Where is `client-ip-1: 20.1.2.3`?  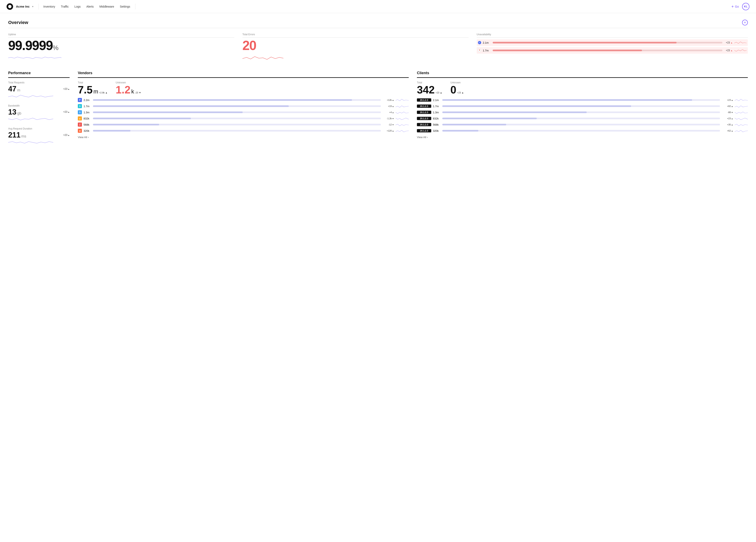
client-ip-1: 20.1.2.3 is located at coordinates (424, 106).